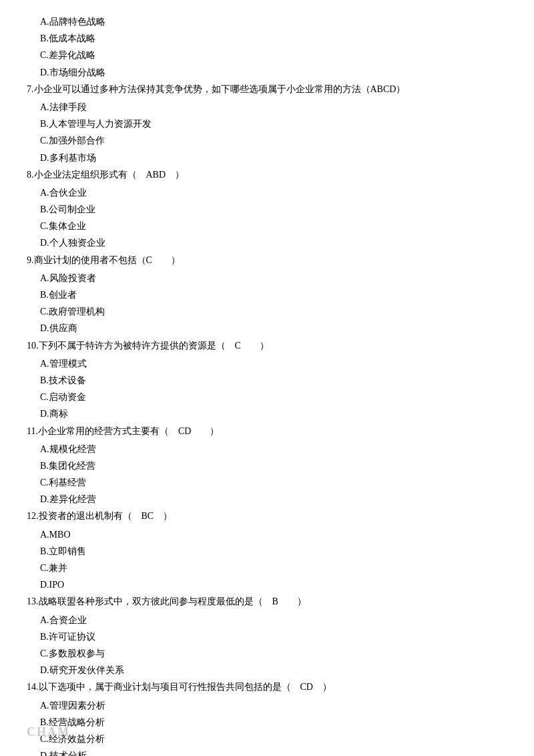  What do you see at coordinates (267, 107) in the screenshot?
I see `option-item: A.法律手段` at bounding box center [267, 107].